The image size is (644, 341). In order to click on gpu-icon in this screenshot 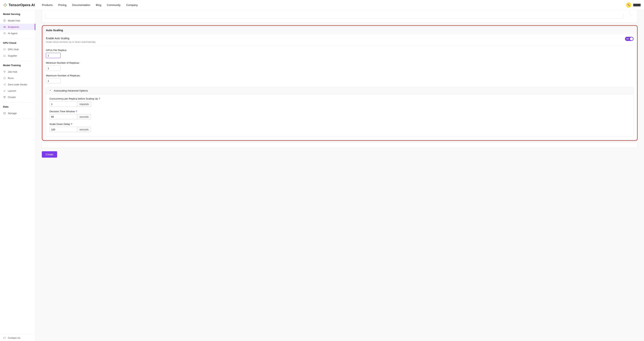, I will do `click(4, 49)`.